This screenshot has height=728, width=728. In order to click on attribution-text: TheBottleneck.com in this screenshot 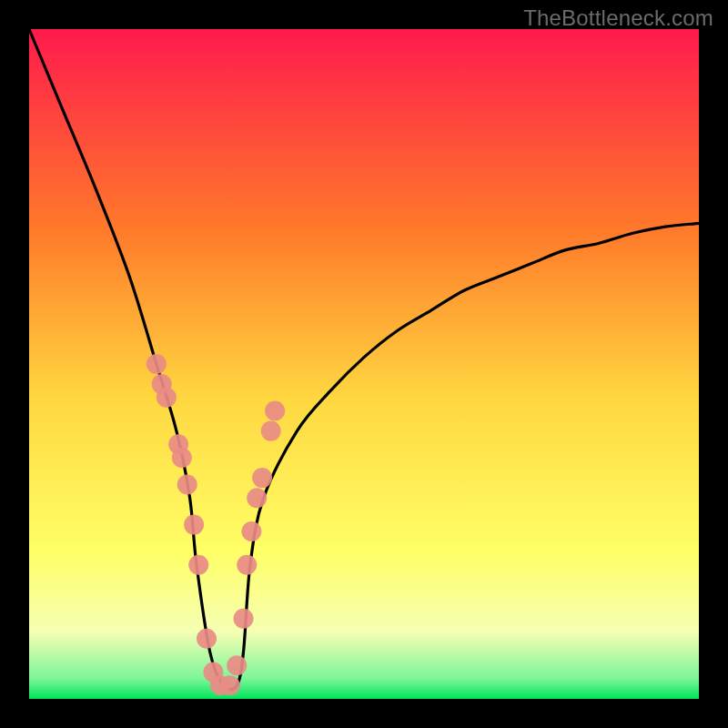, I will do `click(619, 18)`.